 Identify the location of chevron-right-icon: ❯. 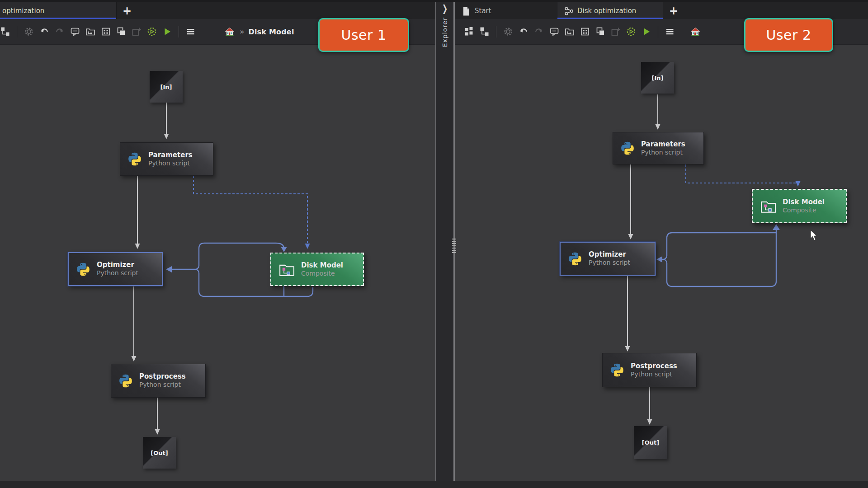
(445, 8).